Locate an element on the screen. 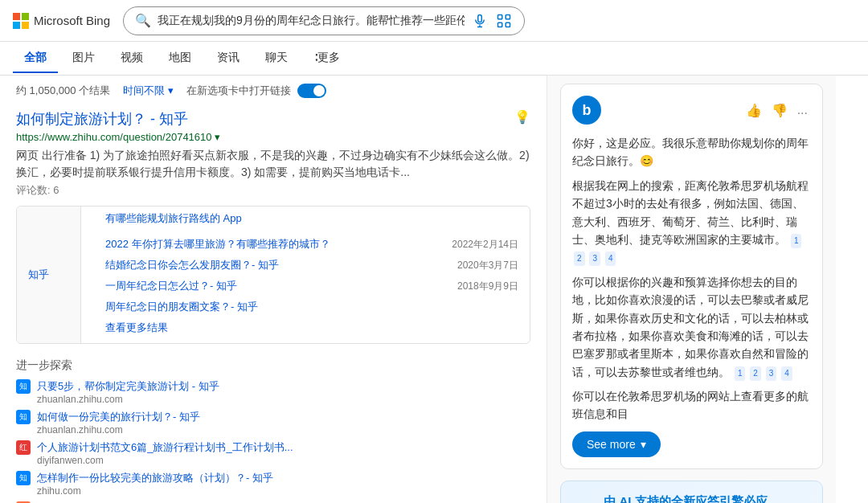 The image size is (868, 503). deep-domain-3: diyifanwen.com is located at coordinates (284, 460).